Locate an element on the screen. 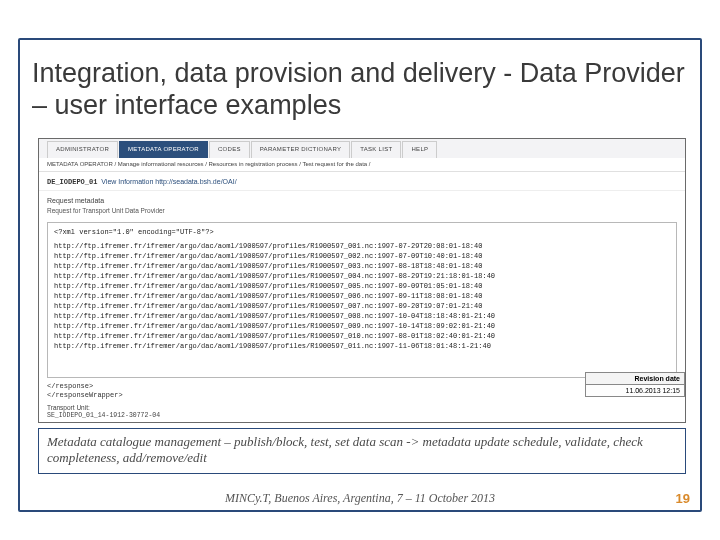 This screenshot has height=540, width=720. slide-footer: MINCy.T, Buenos Aires, Argentina, 7 – 11… is located at coordinates (360, 498).